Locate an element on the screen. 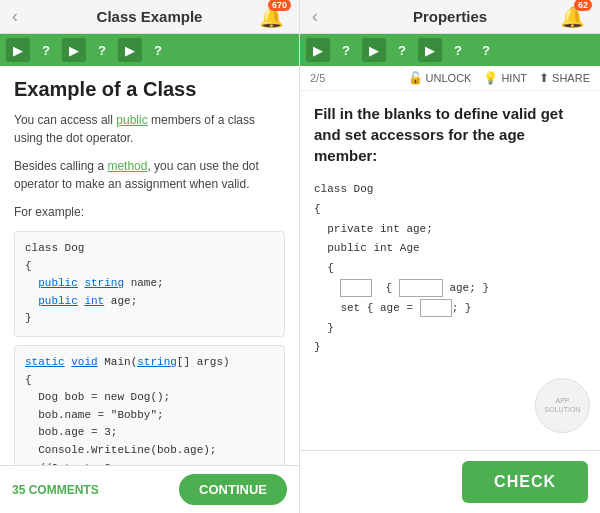  check-button: CHECK is located at coordinates (525, 482).